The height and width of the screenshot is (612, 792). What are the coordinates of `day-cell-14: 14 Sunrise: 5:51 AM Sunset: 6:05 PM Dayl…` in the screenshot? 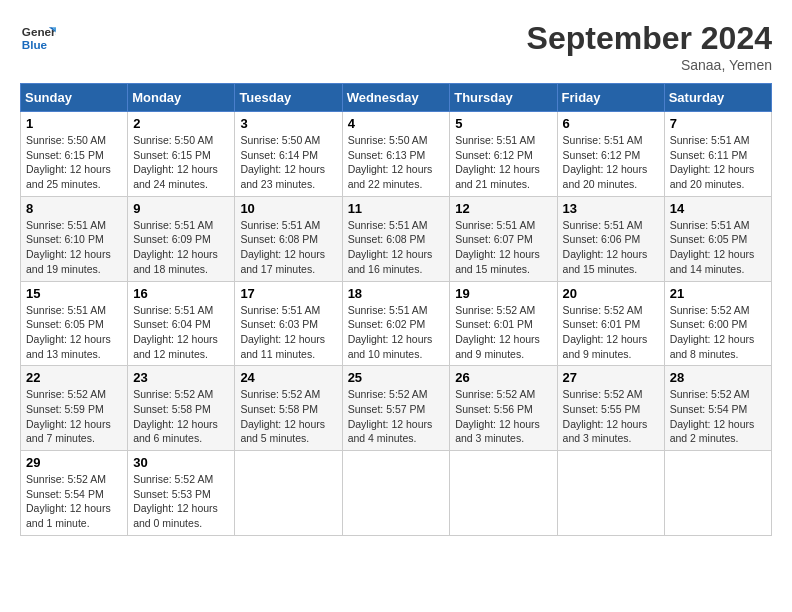 It's located at (718, 238).